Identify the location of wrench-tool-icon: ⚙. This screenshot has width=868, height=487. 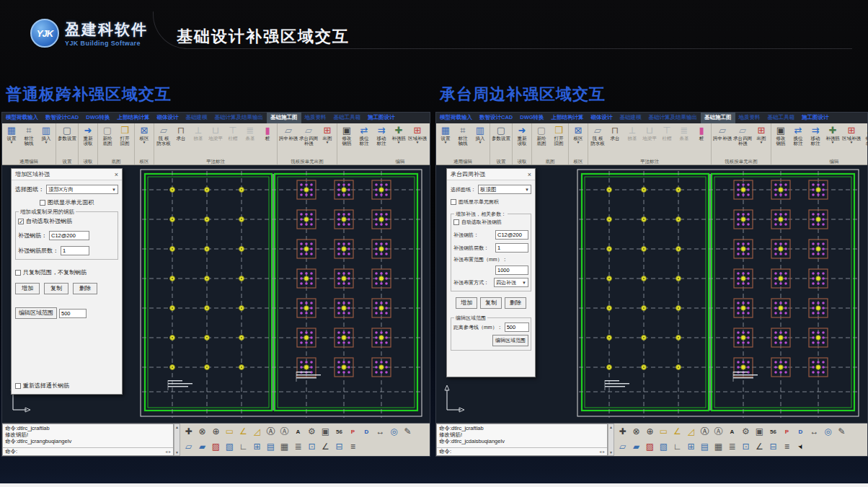
(311, 431).